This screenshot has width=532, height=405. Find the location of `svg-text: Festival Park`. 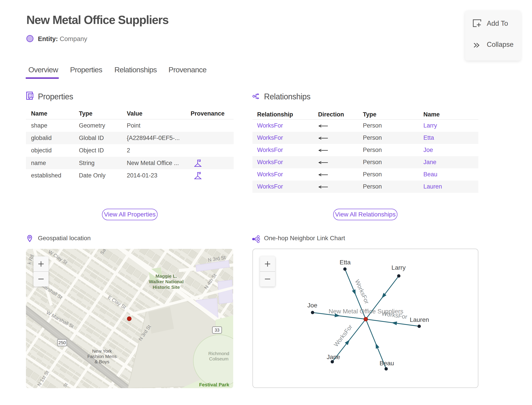

svg-text: Festival Park is located at coordinates (214, 385).